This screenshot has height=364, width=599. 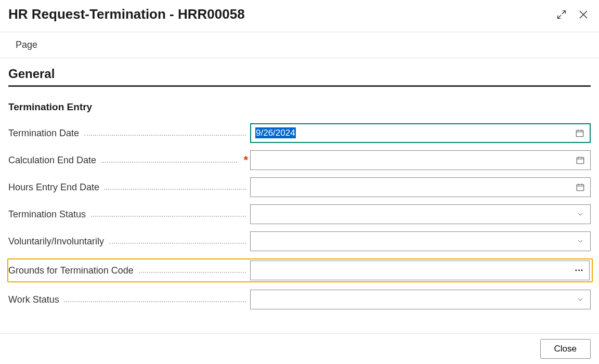 I want to click on field-termination-status: Termination Status, so click(x=300, y=214).